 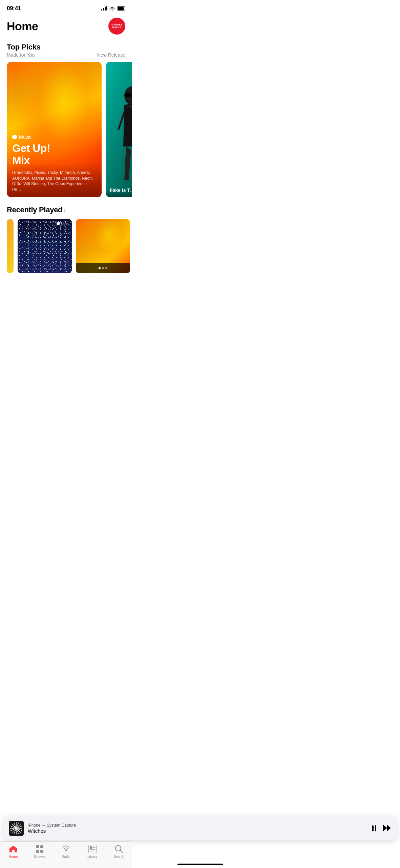 What do you see at coordinates (103, 246) in the screenshot?
I see `recent-card-fire` at bounding box center [103, 246].